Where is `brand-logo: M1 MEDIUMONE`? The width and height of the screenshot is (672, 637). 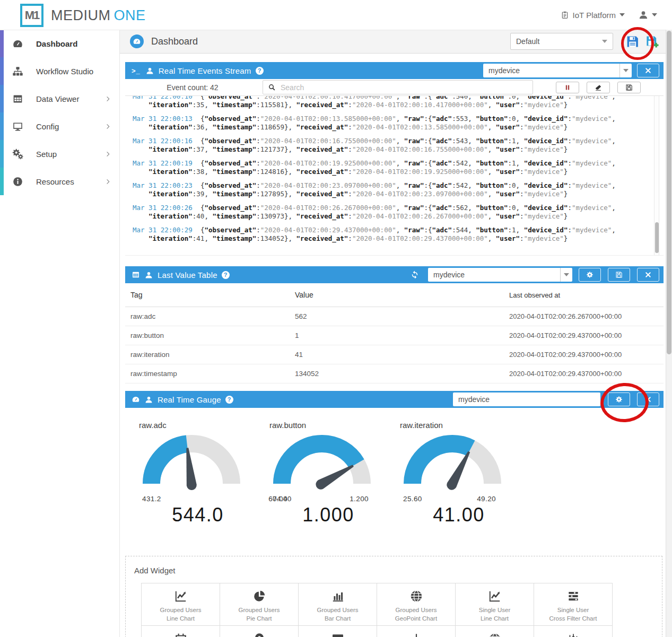
brand-logo: M1 MEDIUMONE is located at coordinates (83, 15).